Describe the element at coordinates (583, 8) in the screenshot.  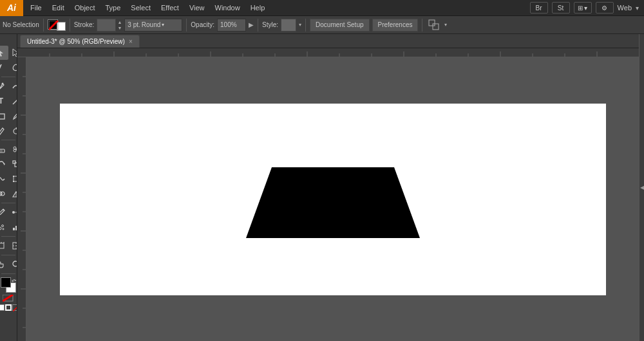
I see `grid-icon: ⊞ ▾` at that location.